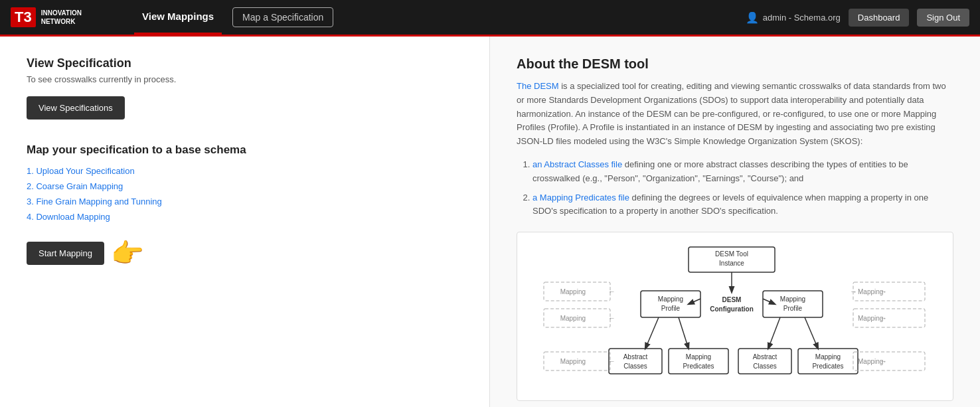  What do you see at coordinates (244, 88) in the screenshot?
I see `view-spec-section: View Specification To see crosswalks cur…` at bounding box center [244, 88].